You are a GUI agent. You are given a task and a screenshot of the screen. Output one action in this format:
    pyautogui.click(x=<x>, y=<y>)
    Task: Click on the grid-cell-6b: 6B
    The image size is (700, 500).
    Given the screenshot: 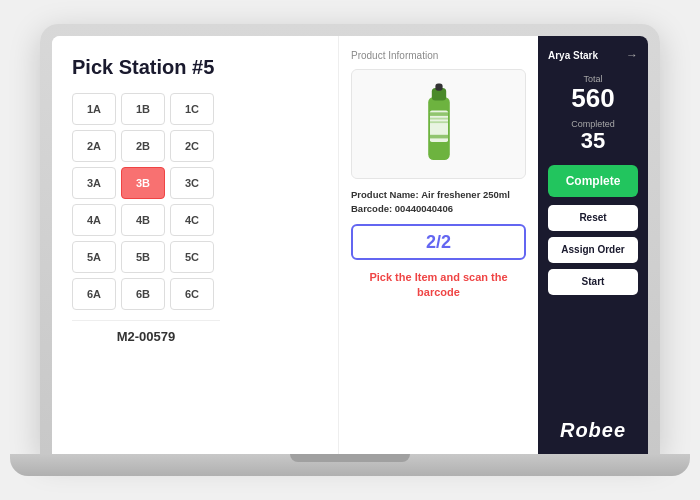 What is the action you would take?
    pyautogui.click(x=143, y=294)
    